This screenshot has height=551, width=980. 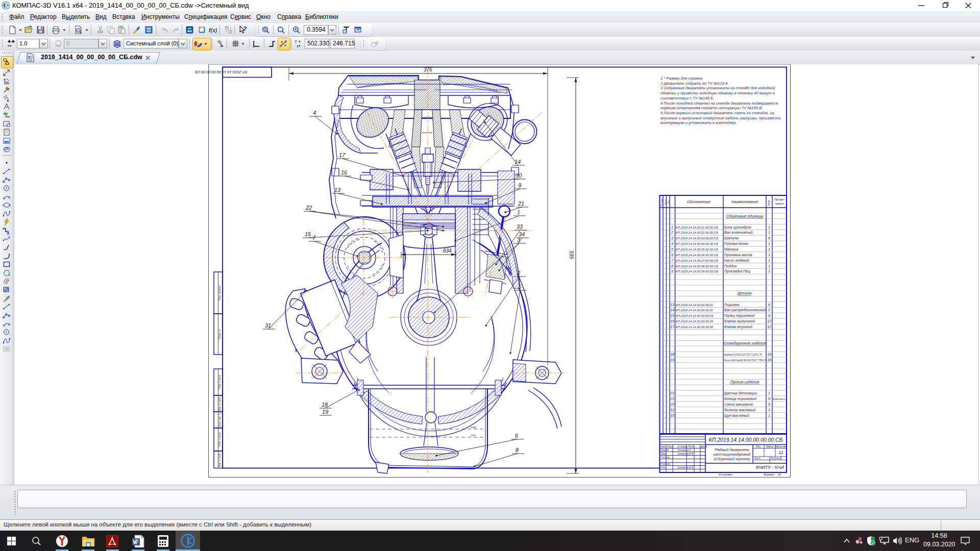 What do you see at coordinates (739, 316) in the screenshot?
I see `svg-text: Палец поршневой` at bounding box center [739, 316].